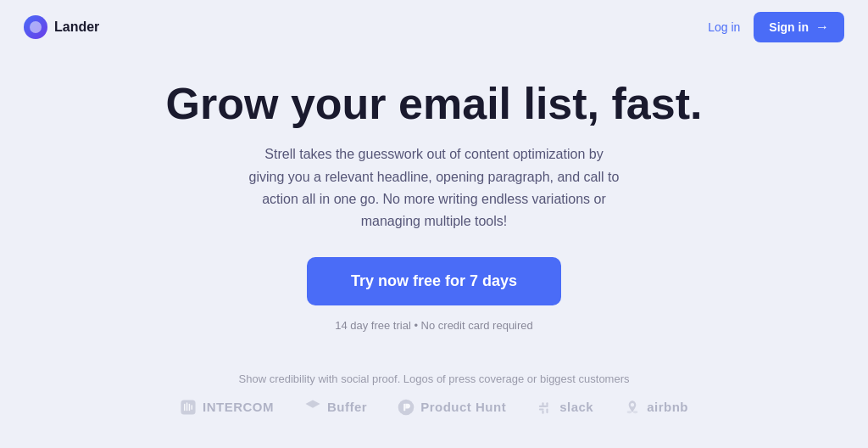 The width and height of the screenshot is (868, 448). Describe the element at coordinates (788, 27) in the screenshot. I see `signin-label: Sign in` at that location.